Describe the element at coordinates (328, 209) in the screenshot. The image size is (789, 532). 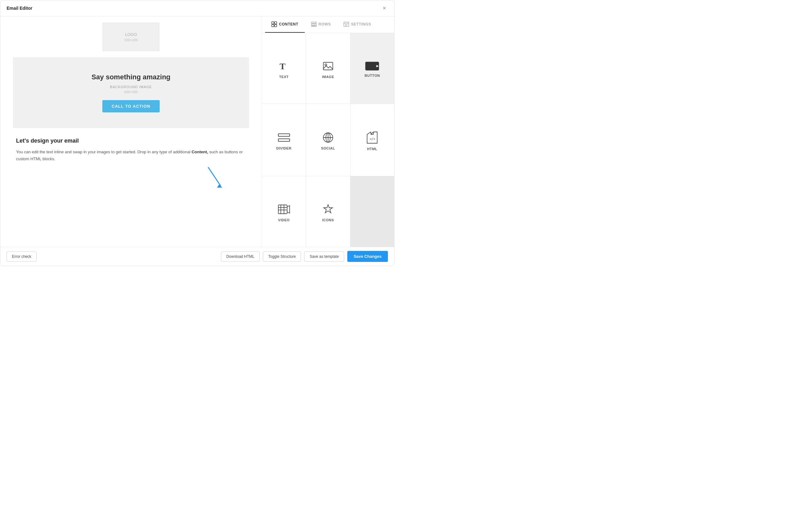
I see `icons-icon` at that location.